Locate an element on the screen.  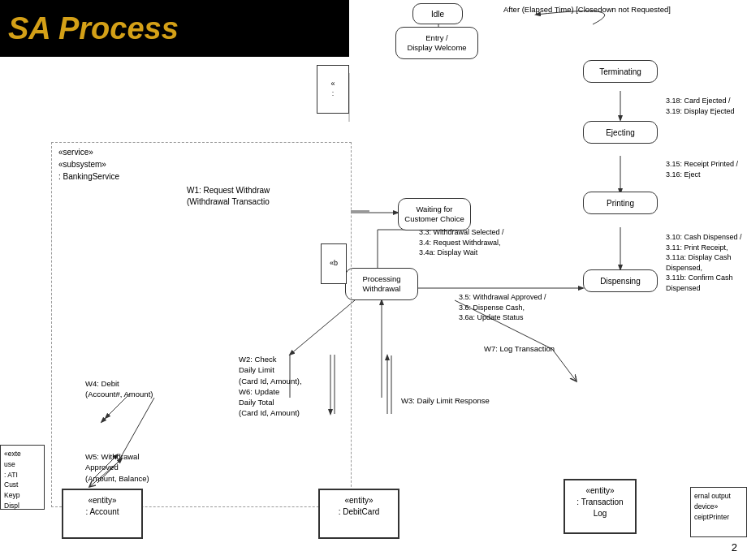
state-printing: Printing is located at coordinates (620, 203).